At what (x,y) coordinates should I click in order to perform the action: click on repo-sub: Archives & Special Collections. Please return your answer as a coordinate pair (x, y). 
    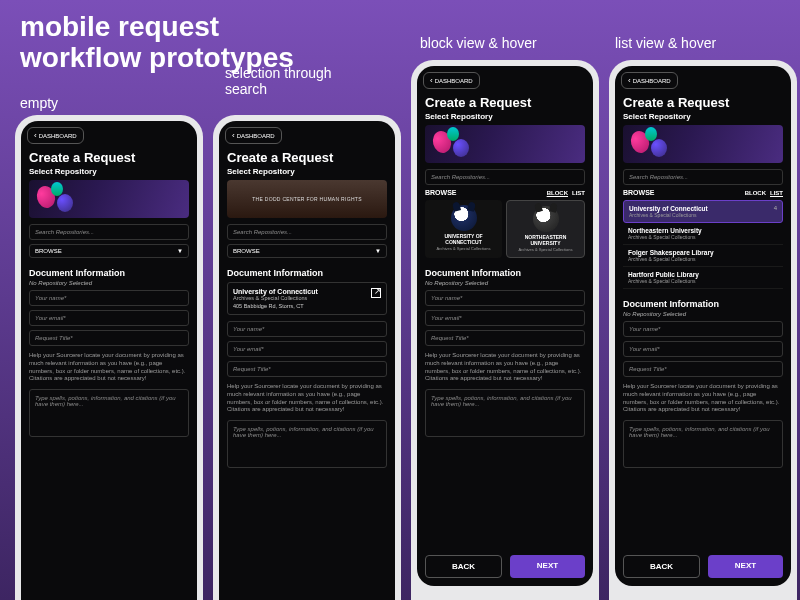
    Looking at the image, I should click on (300, 298).